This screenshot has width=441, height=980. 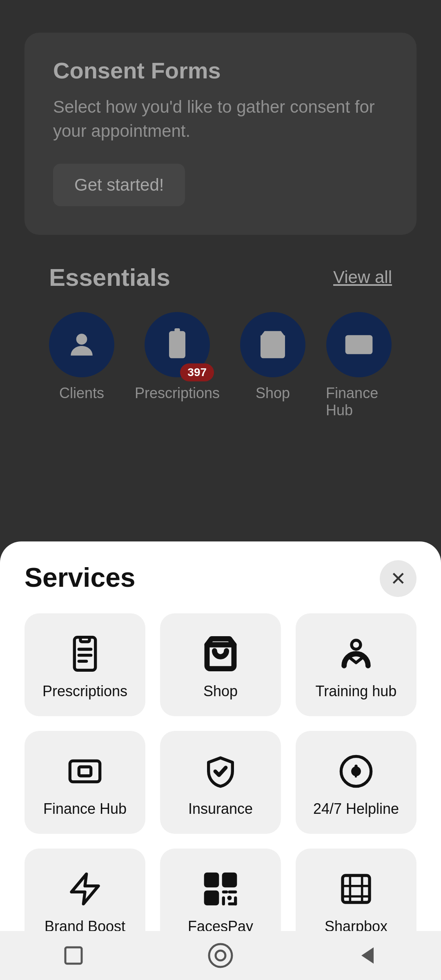 What do you see at coordinates (356, 771) in the screenshot?
I see `helpline-svg: ?` at bounding box center [356, 771].